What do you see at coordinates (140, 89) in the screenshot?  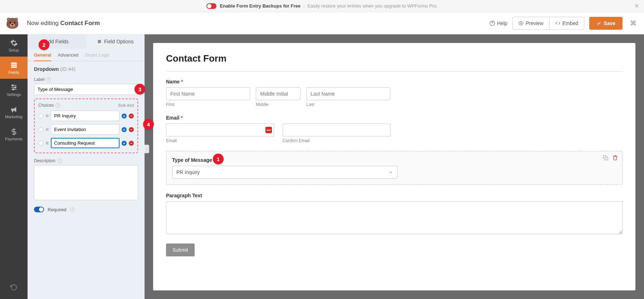 I see `callout-badge-3: 3` at bounding box center [140, 89].